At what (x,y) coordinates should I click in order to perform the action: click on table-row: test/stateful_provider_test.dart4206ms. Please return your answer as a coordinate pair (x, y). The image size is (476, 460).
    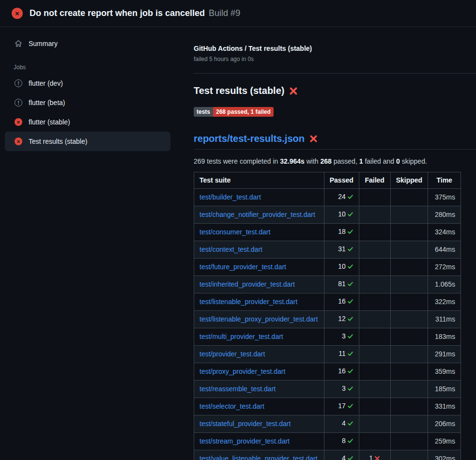
    Looking at the image, I should click on (327, 424).